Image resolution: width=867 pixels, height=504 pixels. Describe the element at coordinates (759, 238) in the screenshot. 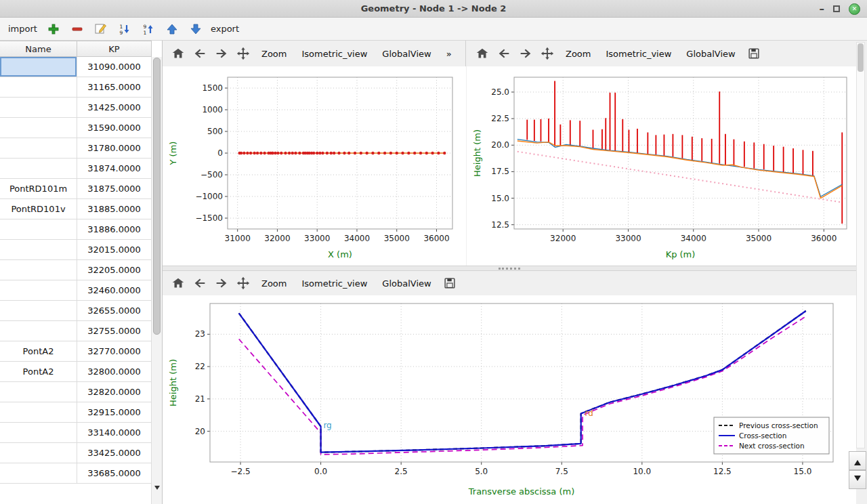

I see `svg-text: 35000` at that location.